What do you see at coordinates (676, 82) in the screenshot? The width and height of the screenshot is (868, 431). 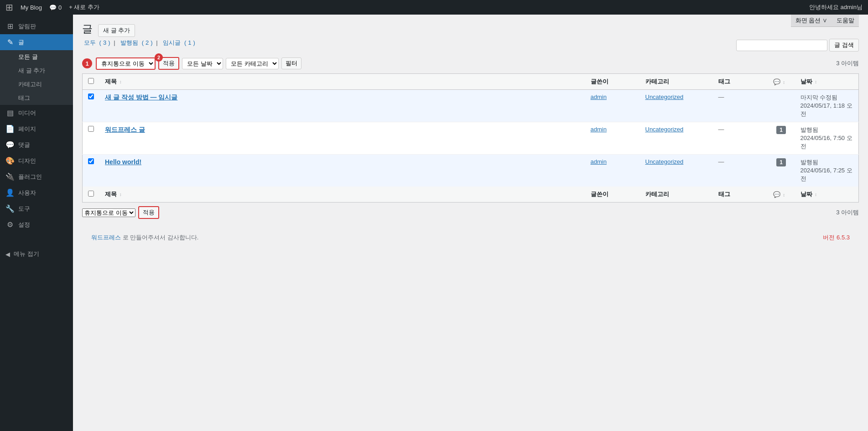 I see `col-header-categories: 카테고리` at bounding box center [676, 82].